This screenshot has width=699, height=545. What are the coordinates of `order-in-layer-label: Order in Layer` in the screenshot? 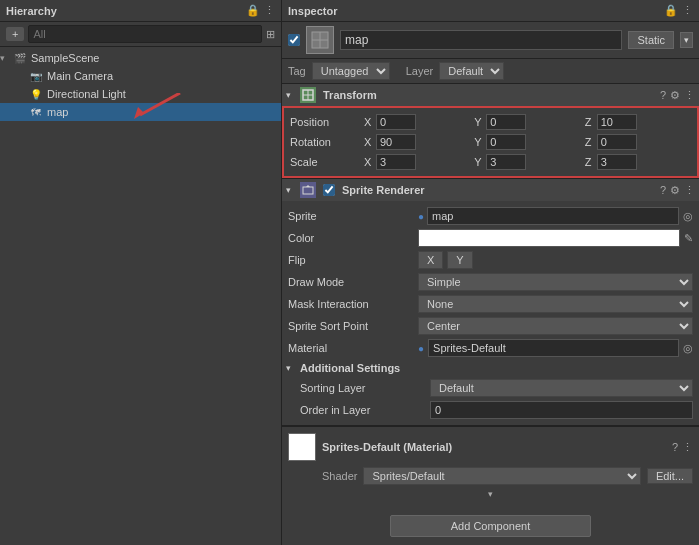 It's located at (365, 410).